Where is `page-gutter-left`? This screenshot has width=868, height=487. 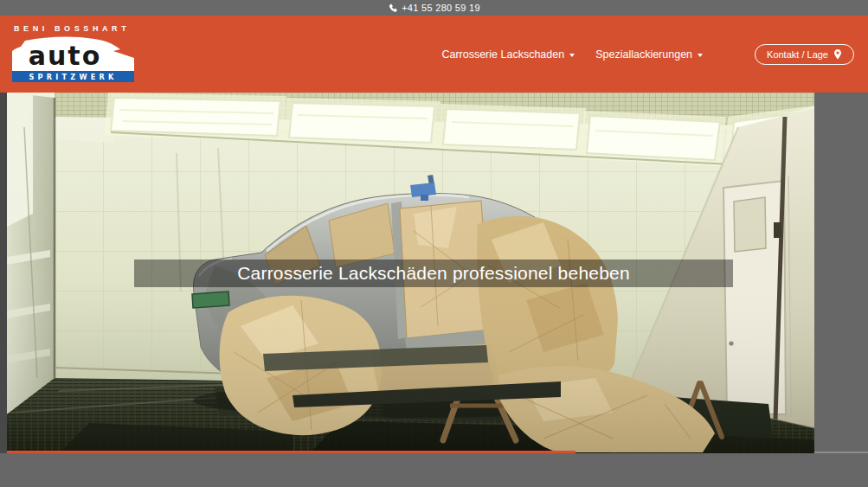 page-gutter-left is located at coordinates (3, 273).